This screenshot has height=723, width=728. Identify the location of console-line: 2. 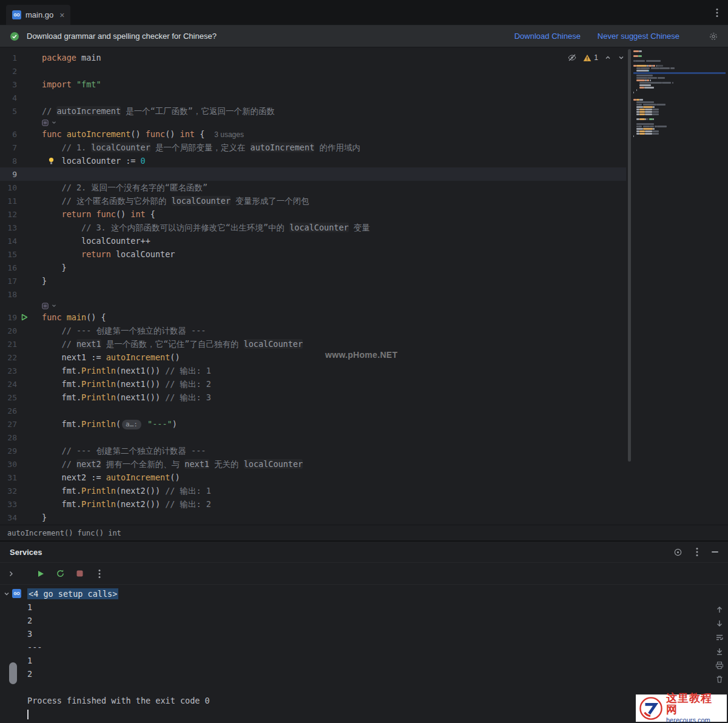
(377, 620).